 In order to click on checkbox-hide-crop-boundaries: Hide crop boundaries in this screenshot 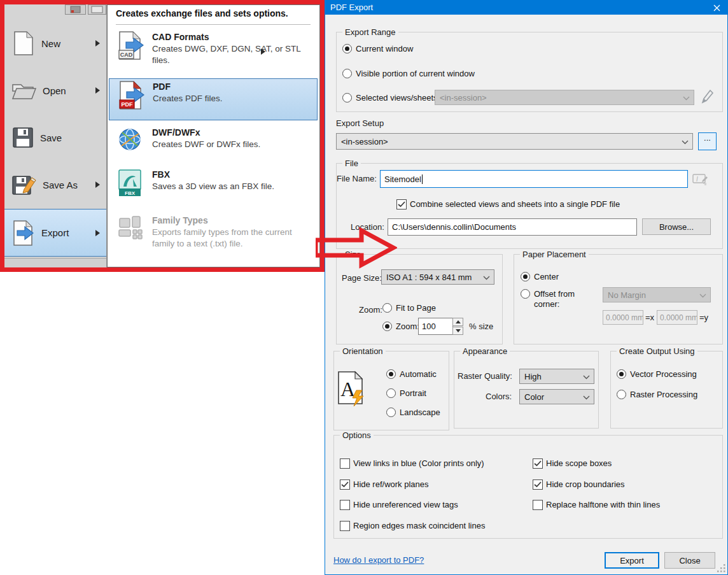, I will do `click(579, 485)`.